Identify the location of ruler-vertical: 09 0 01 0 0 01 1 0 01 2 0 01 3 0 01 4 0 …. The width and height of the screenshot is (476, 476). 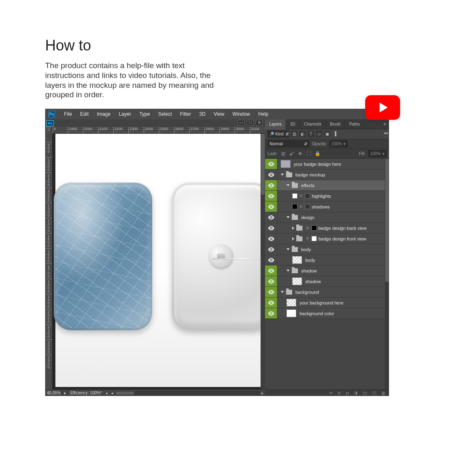
(49, 258).